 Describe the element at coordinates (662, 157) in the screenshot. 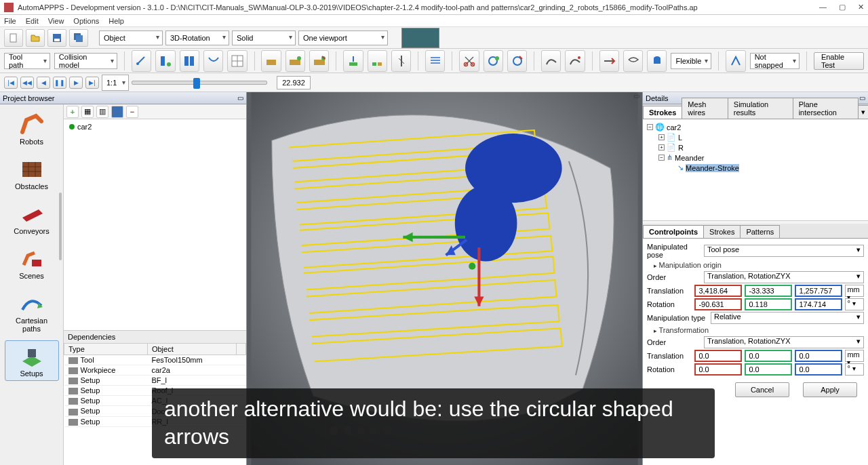

I see `expand-icon: −` at that location.